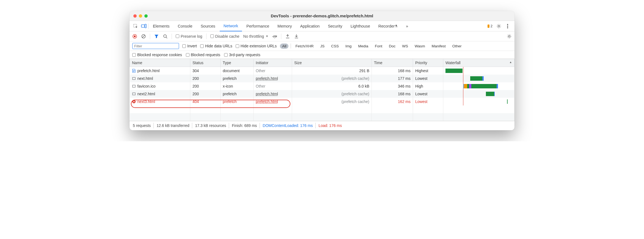 The width and height of the screenshot is (644, 239). What do you see at coordinates (330, 126) in the screenshot?
I see `stat-load: Load: 176 ms` at bounding box center [330, 126].